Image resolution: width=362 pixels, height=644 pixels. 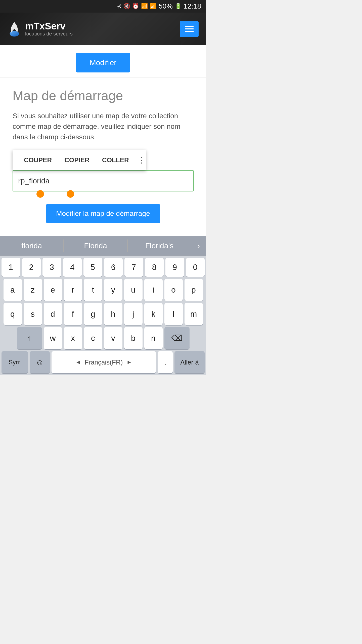 I want to click on autocomplete-suggestion-2: Florida's, so click(x=159, y=246).